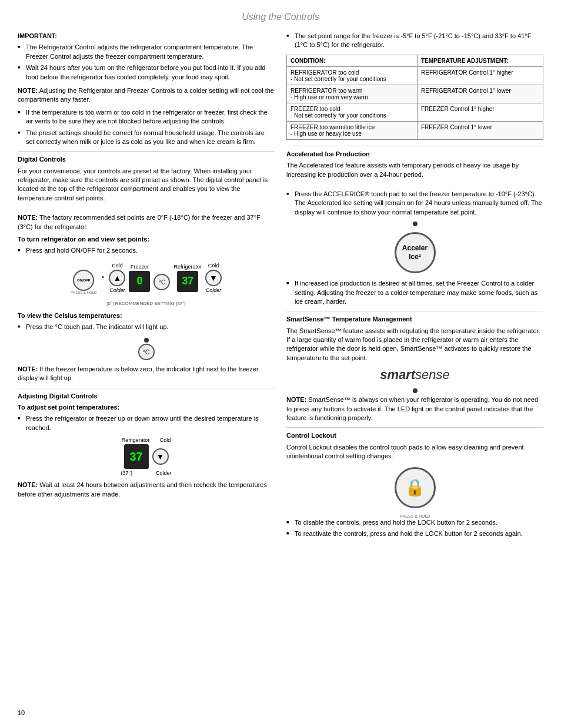 This screenshot has height=728, width=561. Describe the element at coordinates (415, 98) in the screenshot. I see `condition-table: CONDITION: TEMPERATURE ADJUSTMENT: REFRI…` at that location.